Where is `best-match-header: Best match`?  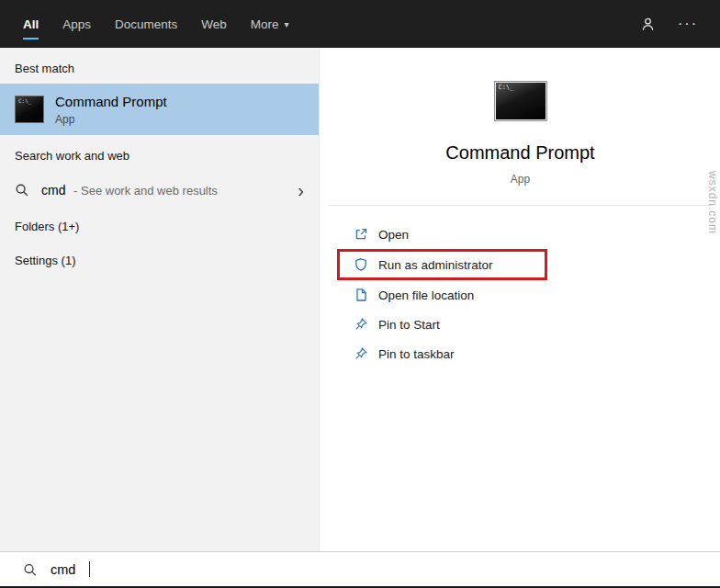 best-match-header: Best match is located at coordinates (160, 66).